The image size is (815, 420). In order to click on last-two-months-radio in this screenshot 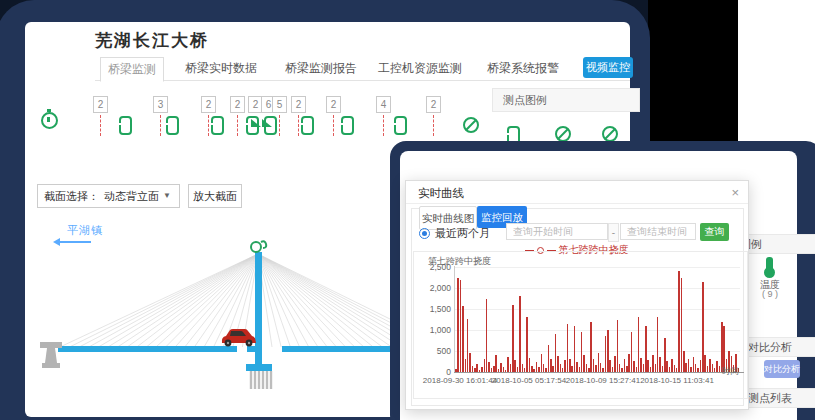, I will do `click(424, 234)`.